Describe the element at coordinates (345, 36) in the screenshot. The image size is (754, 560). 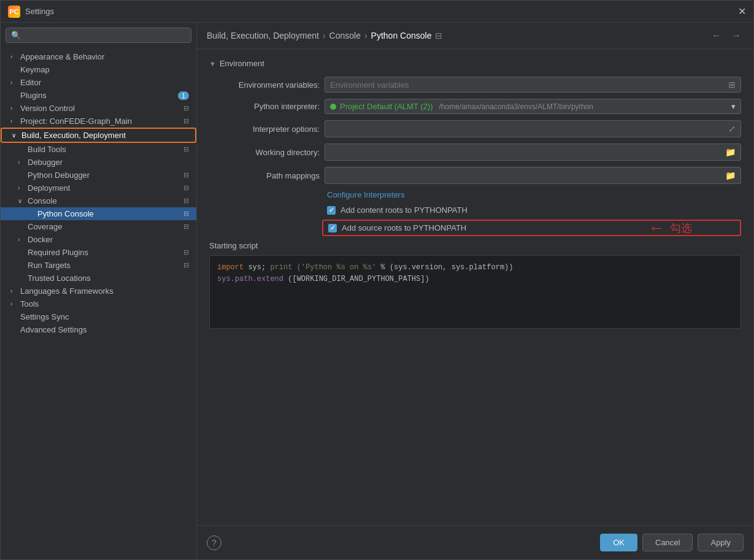
I see `breadcrumb-part2: Console` at that location.